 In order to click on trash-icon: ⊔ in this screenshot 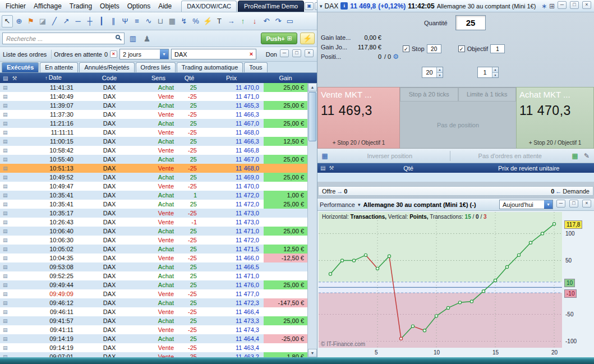, I will do `click(160, 21)`.